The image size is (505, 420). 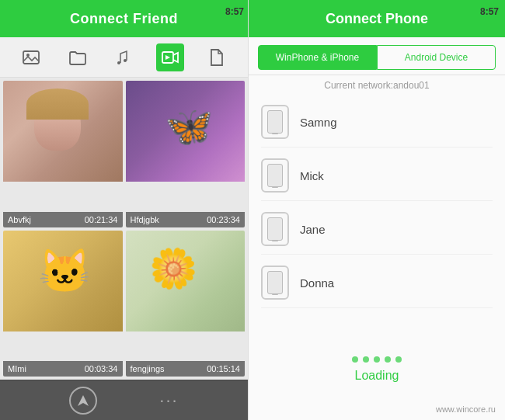 What do you see at coordinates (170, 57) in the screenshot?
I see `video-icon` at bounding box center [170, 57].